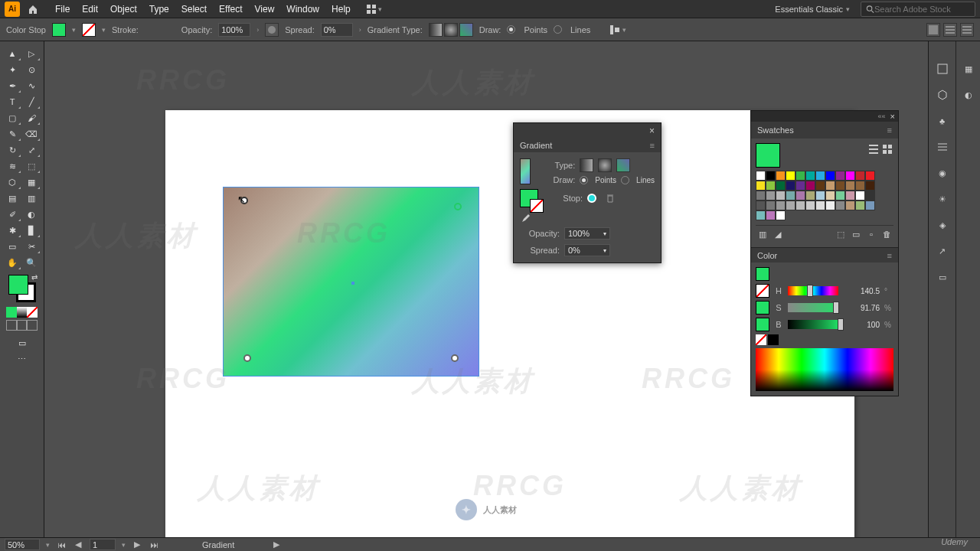 The width and height of the screenshot is (980, 551). I want to click on bri-slider, so click(813, 324).